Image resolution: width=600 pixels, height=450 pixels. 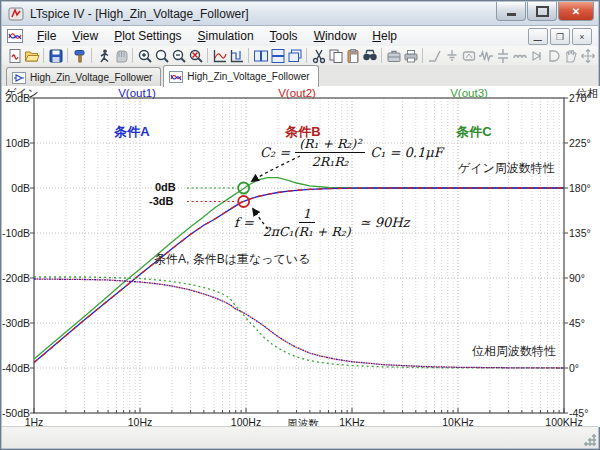 What do you see at coordinates (384, 36) in the screenshot?
I see `menu-help: Help` at bounding box center [384, 36].